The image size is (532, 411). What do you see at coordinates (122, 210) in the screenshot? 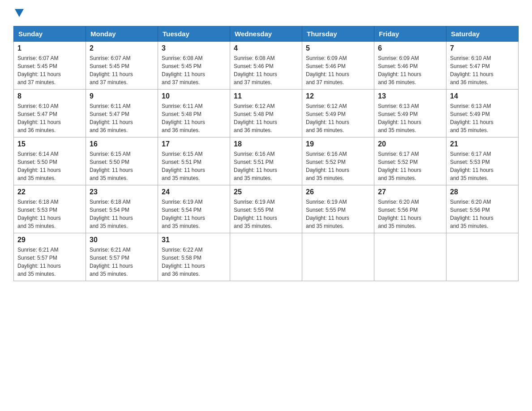
I see `calendar-cell: 23 Sunrise: 6:18 AMSunset: 5:54 PMDaylig…` at bounding box center [122, 210].